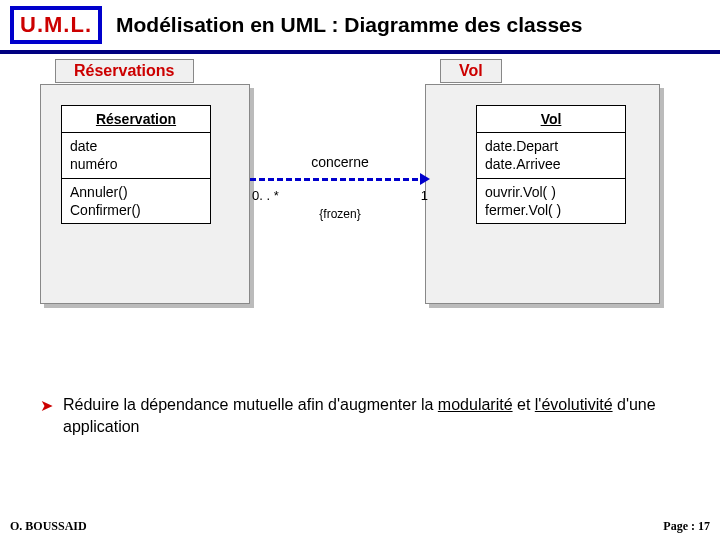 This screenshot has width=720, height=540. I want to click on attr-date: date, so click(136, 146).